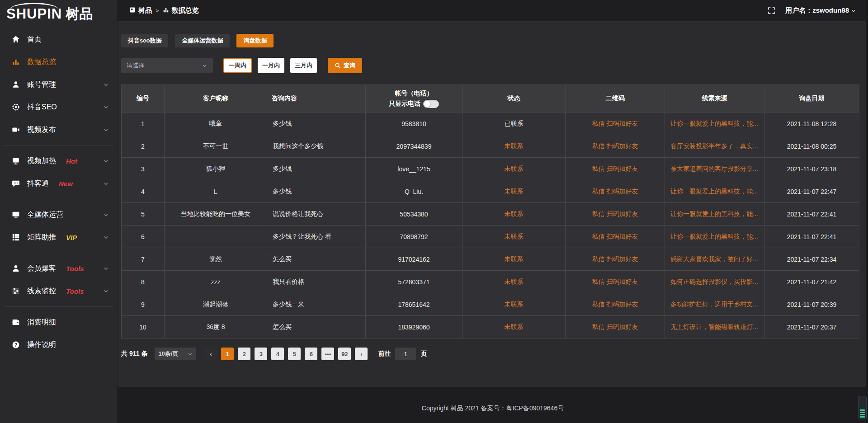 The width and height of the screenshot is (868, 423). Describe the element at coordinates (143, 214) in the screenshot. I see `cell-id: 5` at that location.